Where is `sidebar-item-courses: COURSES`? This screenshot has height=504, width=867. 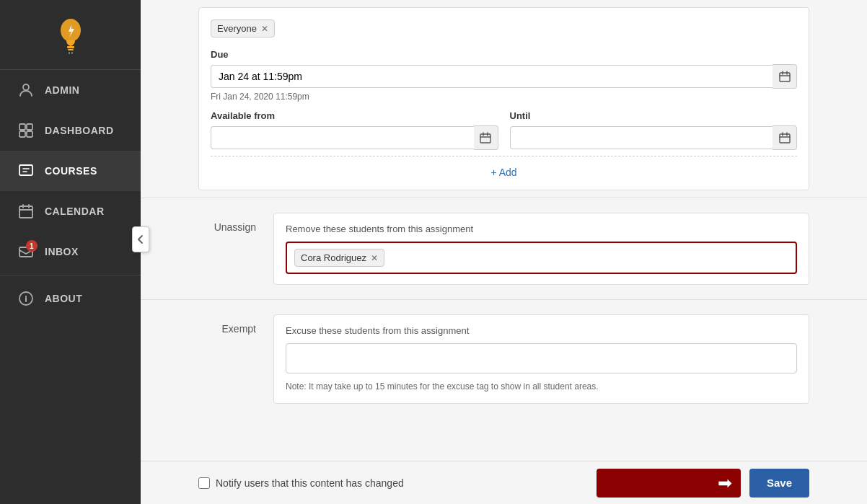 sidebar-item-courses: COURSES is located at coordinates (71, 171).